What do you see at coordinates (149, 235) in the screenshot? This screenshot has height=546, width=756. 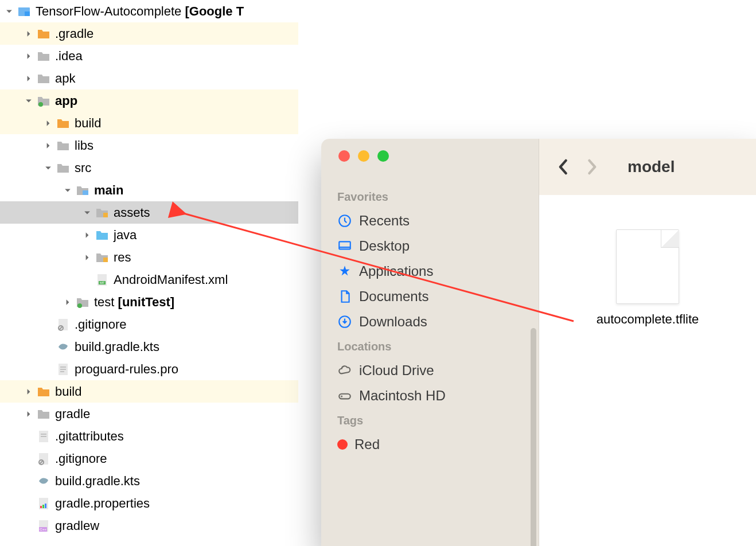 I see `tree-item-java: java` at bounding box center [149, 235].